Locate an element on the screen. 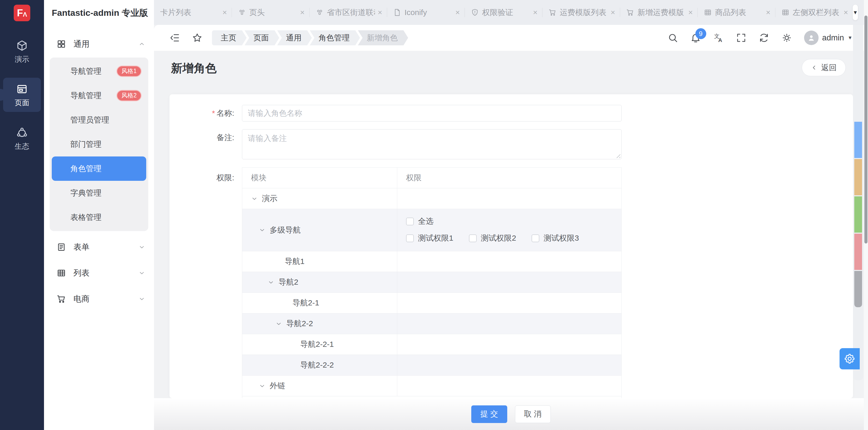 The height and width of the screenshot is (430, 868). favorite-star-icon is located at coordinates (197, 38).